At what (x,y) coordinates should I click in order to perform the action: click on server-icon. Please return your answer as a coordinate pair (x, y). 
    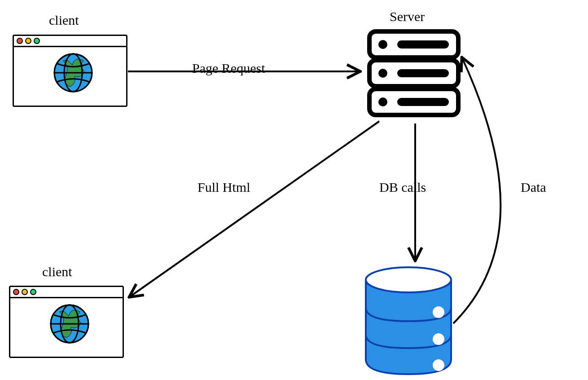
    Looking at the image, I should click on (414, 74).